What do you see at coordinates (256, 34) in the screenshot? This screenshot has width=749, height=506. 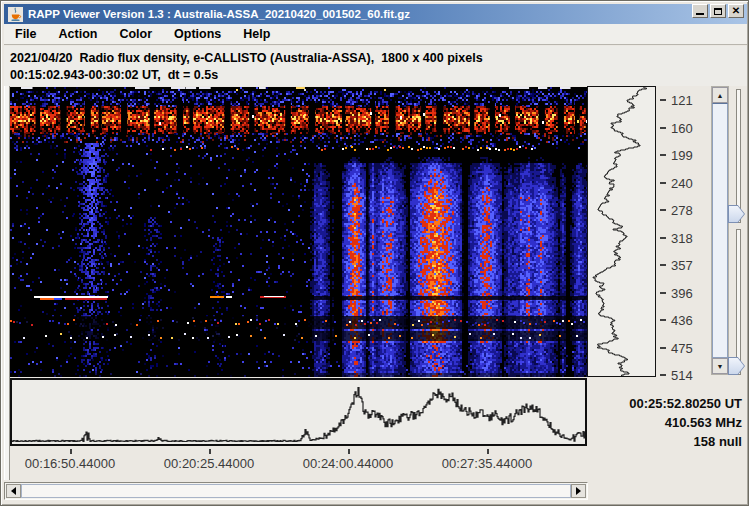 I see `menu-help: Help` at bounding box center [256, 34].